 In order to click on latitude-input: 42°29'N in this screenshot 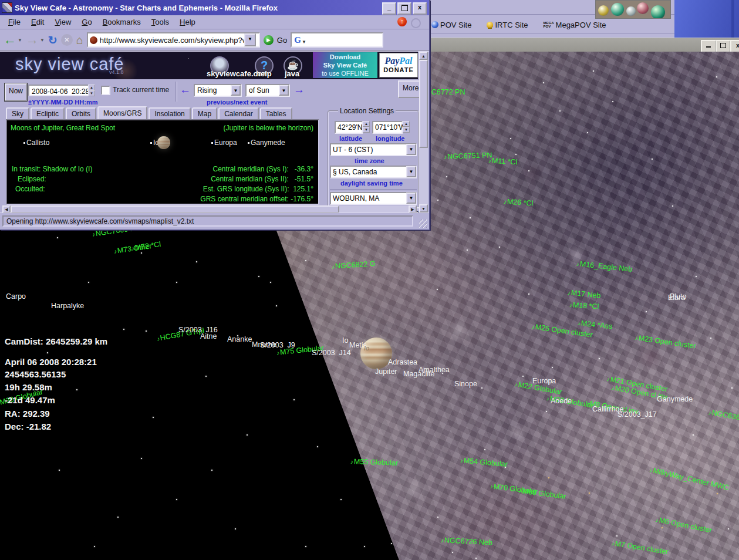, I will do `click(349, 127)`.